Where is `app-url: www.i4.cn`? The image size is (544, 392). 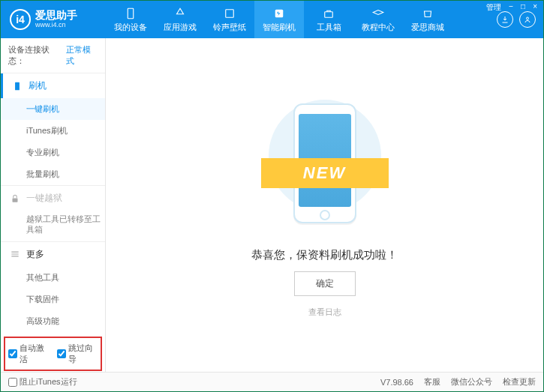
app-url: www.i4.cn is located at coordinates (56, 25).